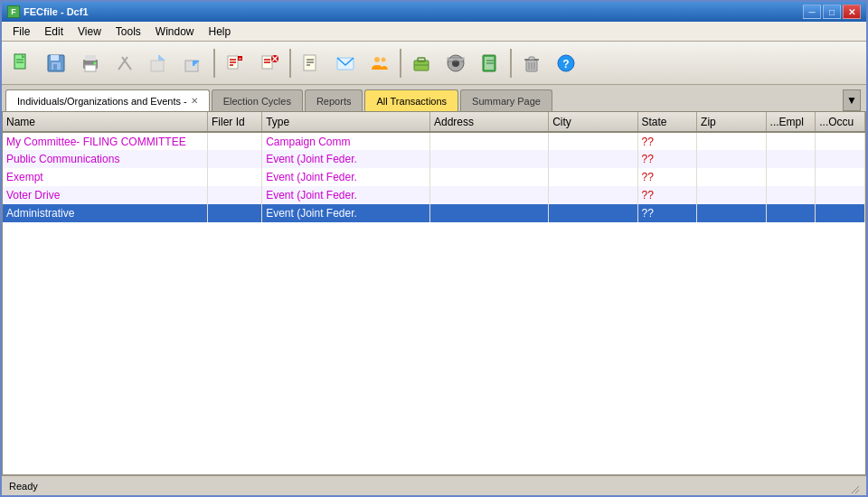 Image resolution: width=868 pixels, height=497 pixels. Describe the element at coordinates (852, 486) in the screenshot. I see `resize-grip` at that location.